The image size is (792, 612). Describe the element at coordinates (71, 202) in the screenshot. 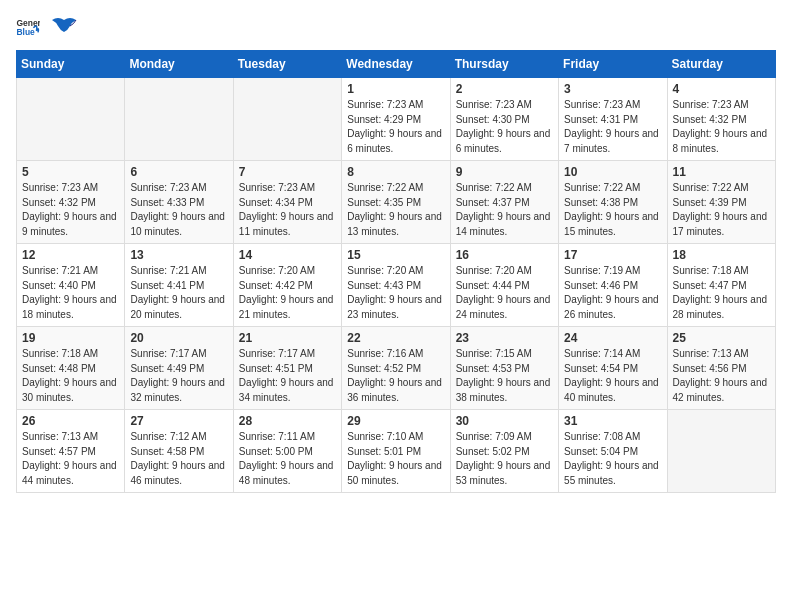

I see `calendar-cell: 5Sunrise: 7:23 AM Sunset: 4:32 PM Daylig…` at that location.